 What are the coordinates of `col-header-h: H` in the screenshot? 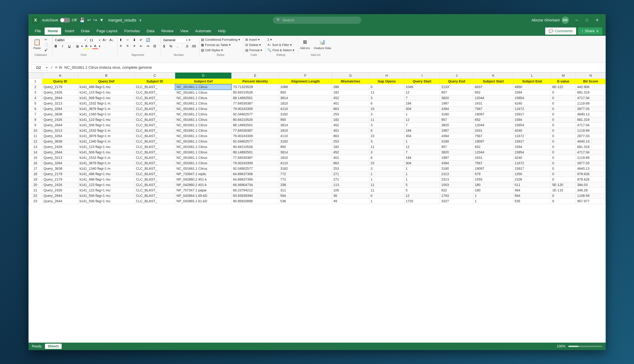 It's located at (387, 76).